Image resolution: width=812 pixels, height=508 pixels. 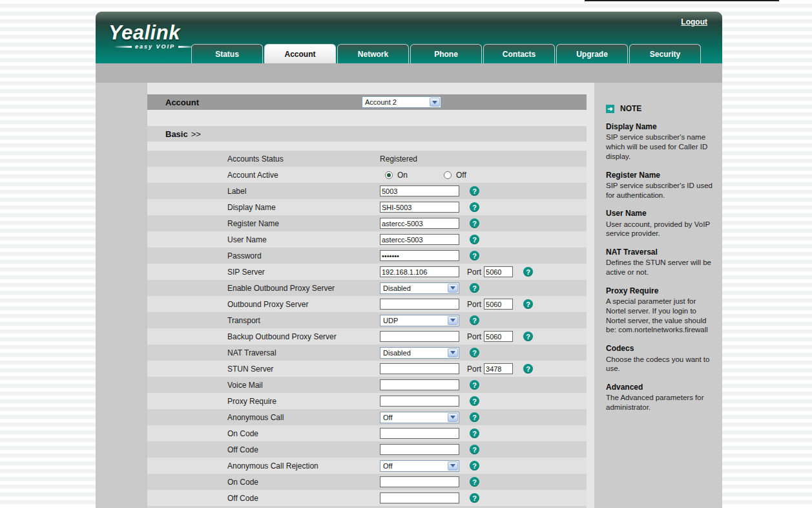 What do you see at coordinates (367, 102) in the screenshot?
I see `account-header-bar: Account Account 2` at bounding box center [367, 102].